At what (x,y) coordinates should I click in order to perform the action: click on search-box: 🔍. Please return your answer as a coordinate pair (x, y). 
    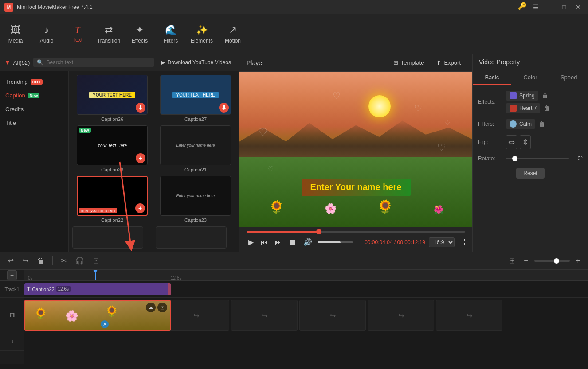
    Looking at the image, I should click on (93, 62).